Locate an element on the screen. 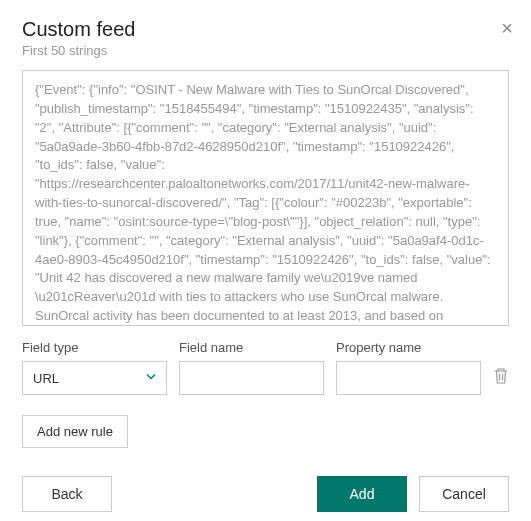 The width and height of the screenshot is (531, 521). dialog-title: Custom feed is located at coordinates (266, 30).